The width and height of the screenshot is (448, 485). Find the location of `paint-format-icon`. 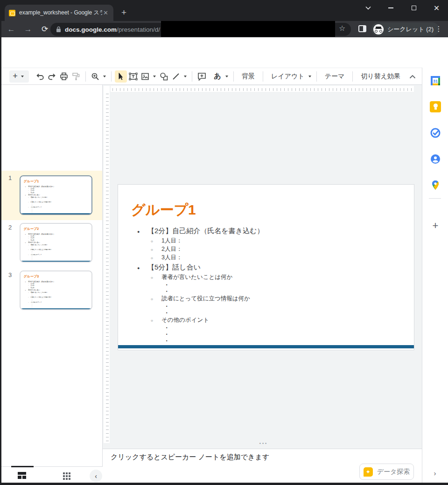

paint-format-icon is located at coordinates (76, 76).